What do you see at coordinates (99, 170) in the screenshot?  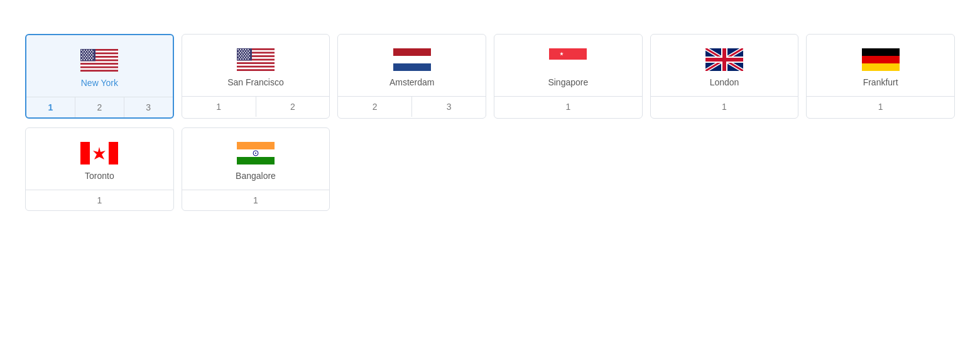 I see `region-card-toronto: Toronto1` at bounding box center [99, 170].